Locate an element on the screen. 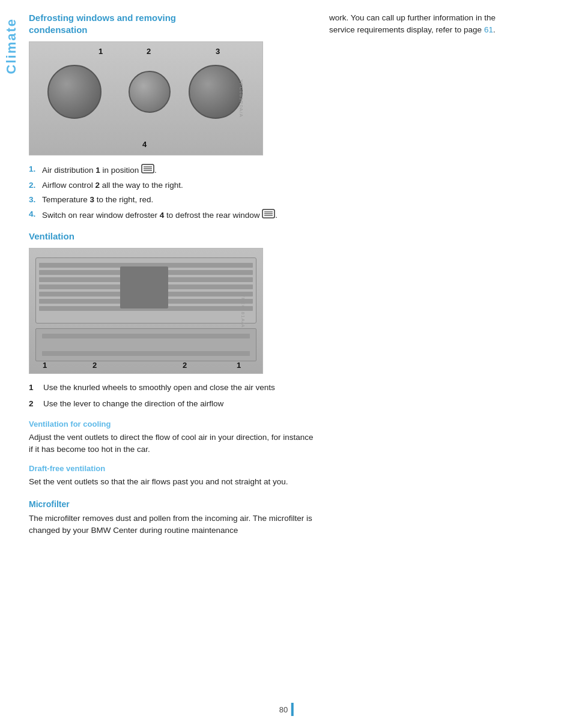 Image resolution: width=573 pixels, height=728 pixels. diagram-label-4: 4 is located at coordinates (144, 144).